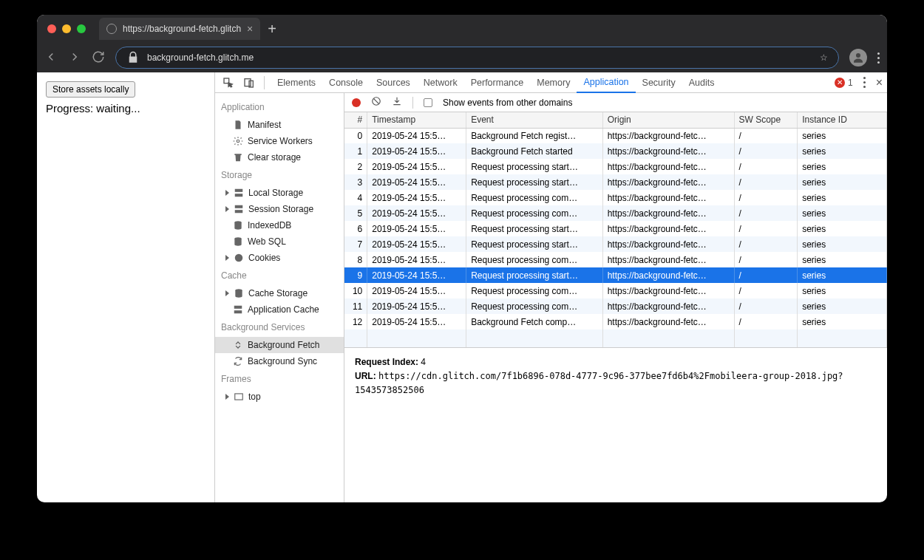 The height and width of the screenshot is (560, 924). I want to click on column-header: Instance ID, so click(843, 120).